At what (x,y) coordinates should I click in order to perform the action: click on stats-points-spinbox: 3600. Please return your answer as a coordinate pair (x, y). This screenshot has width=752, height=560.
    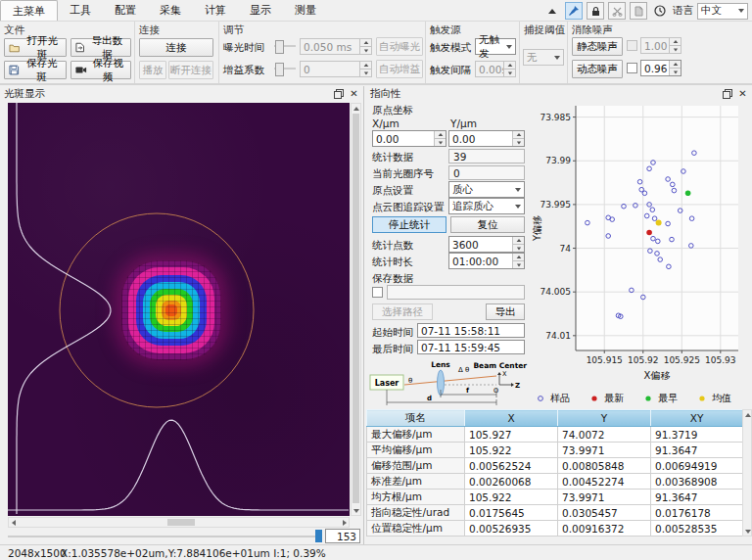
    Looking at the image, I should click on (487, 245).